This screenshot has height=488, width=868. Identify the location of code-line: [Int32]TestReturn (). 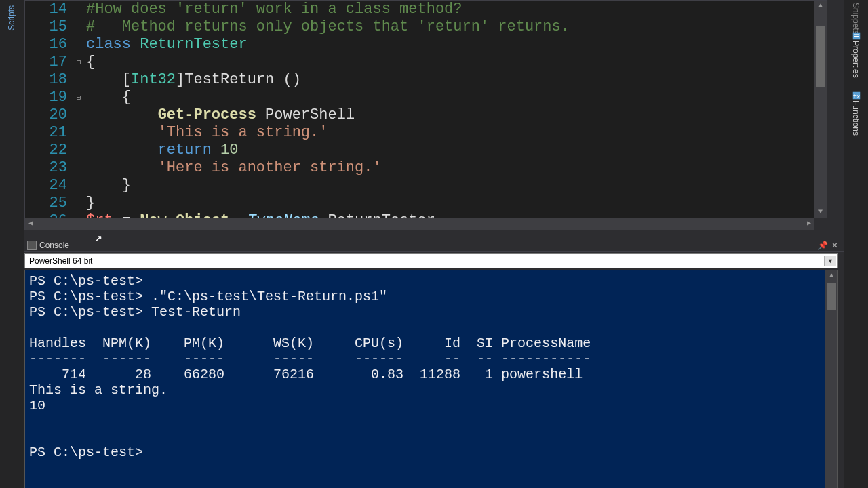
(456, 80).